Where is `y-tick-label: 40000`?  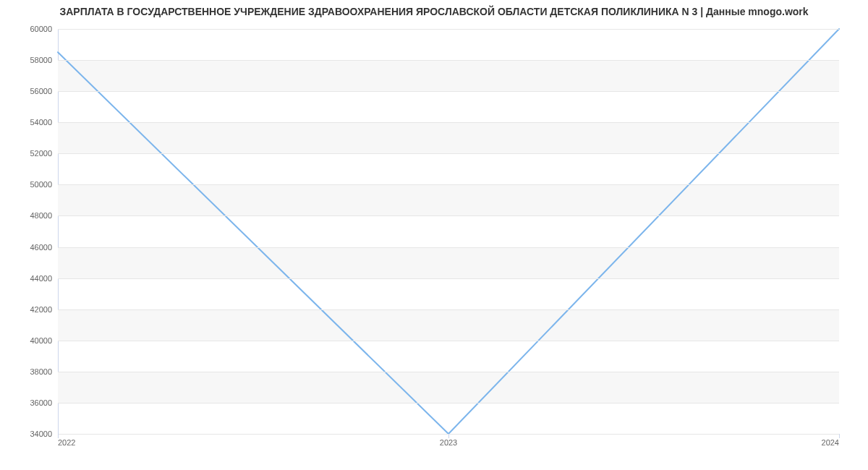
y-tick-label: 40000 is located at coordinates (43, 341).